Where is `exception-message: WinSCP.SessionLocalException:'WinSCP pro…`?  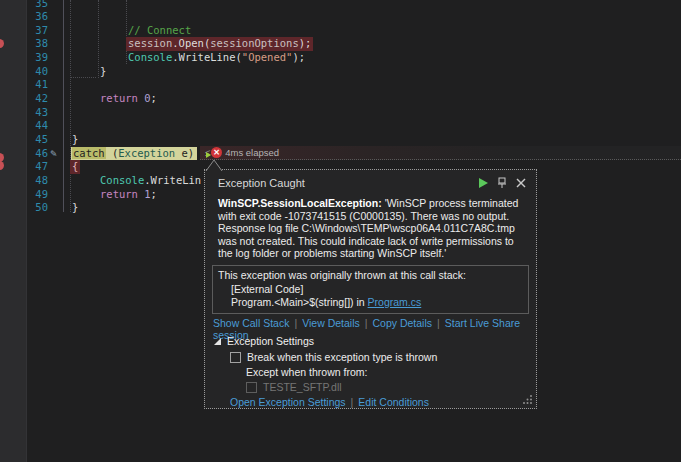
exception-message: WinSCP.SessionLocalException:'WinSCP pro… is located at coordinates (372, 228).